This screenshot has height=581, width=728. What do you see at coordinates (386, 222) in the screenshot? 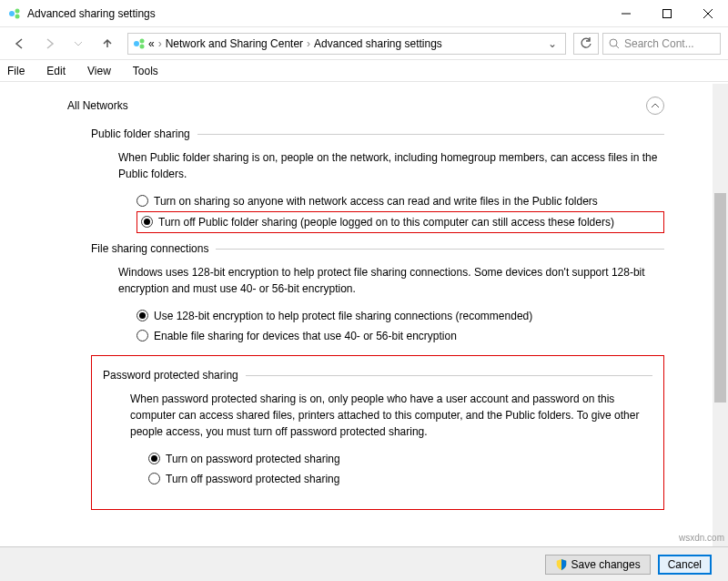
I see `radio-label: Turn off Public folder sharing (people l…` at bounding box center [386, 222].